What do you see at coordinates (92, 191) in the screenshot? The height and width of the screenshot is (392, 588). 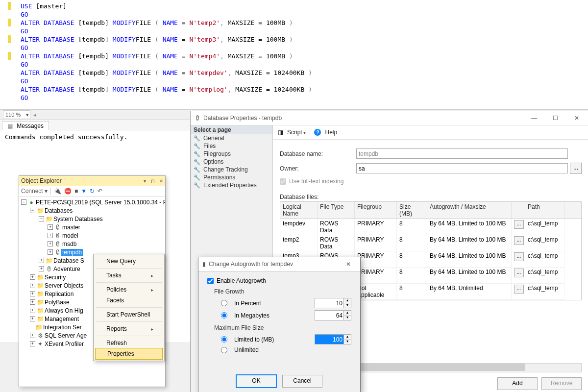 I see `refresh-icon: ↻` at bounding box center [92, 191].